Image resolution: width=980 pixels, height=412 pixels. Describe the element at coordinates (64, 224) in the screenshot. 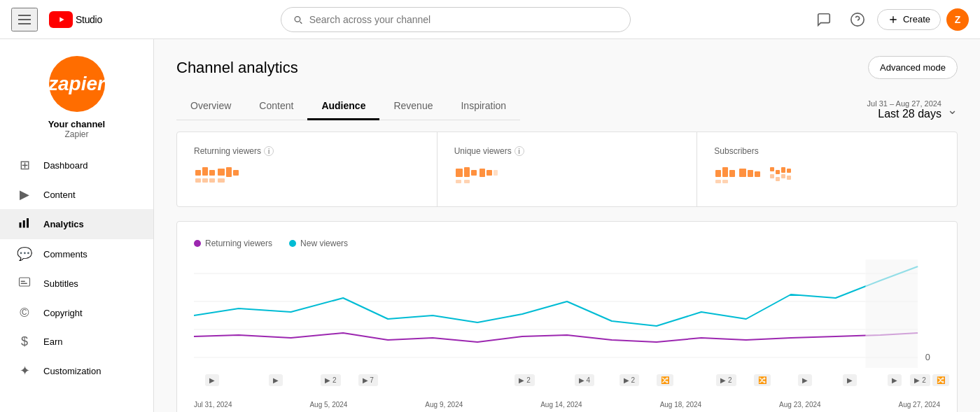

I see `sidebar-item-label: Analytics` at that location.